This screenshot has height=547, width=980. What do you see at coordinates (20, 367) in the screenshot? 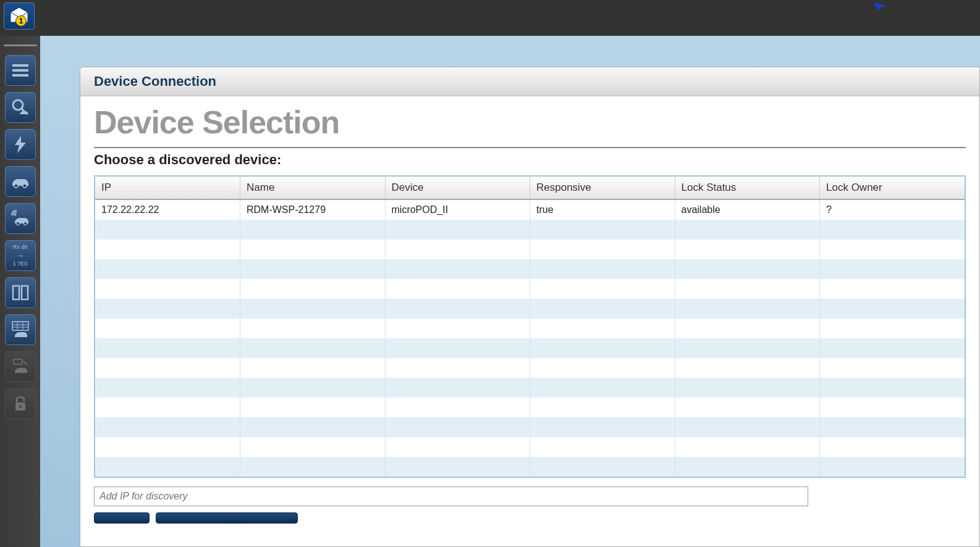
I see `sidebar-config-vehicle-button` at bounding box center [20, 367].